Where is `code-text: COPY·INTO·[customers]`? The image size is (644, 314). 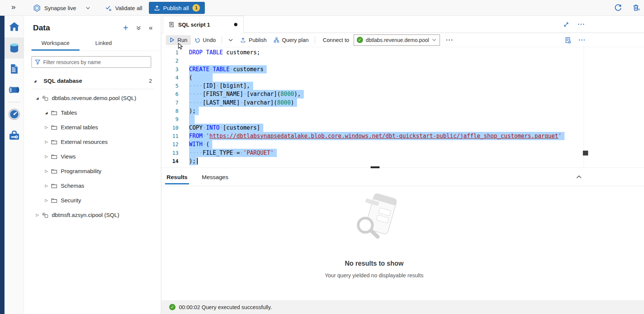 code-text: COPY·INTO·[customers] is located at coordinates (226, 128).